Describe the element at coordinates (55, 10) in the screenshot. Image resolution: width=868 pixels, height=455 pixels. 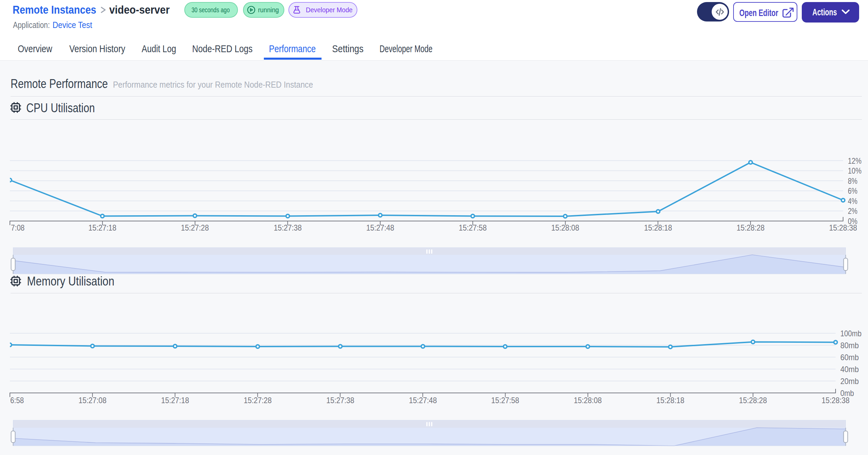
I see `svg-text: Remote Instances` at that location.